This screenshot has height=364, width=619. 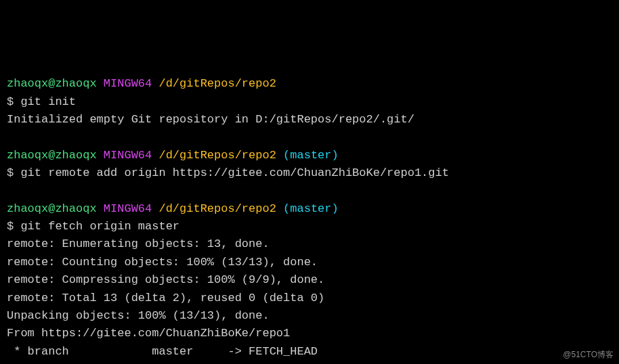 I want to click on watermark-text: @51CTO博客, so click(x=588, y=355).